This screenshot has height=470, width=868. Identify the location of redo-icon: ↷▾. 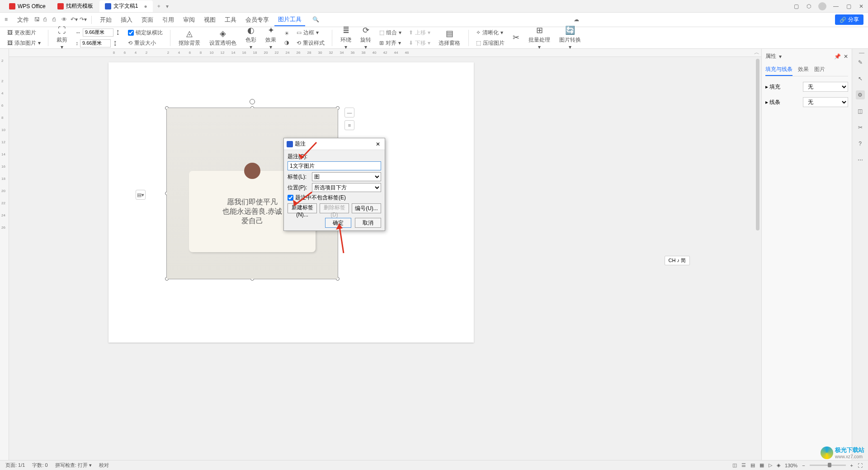
(83, 20).